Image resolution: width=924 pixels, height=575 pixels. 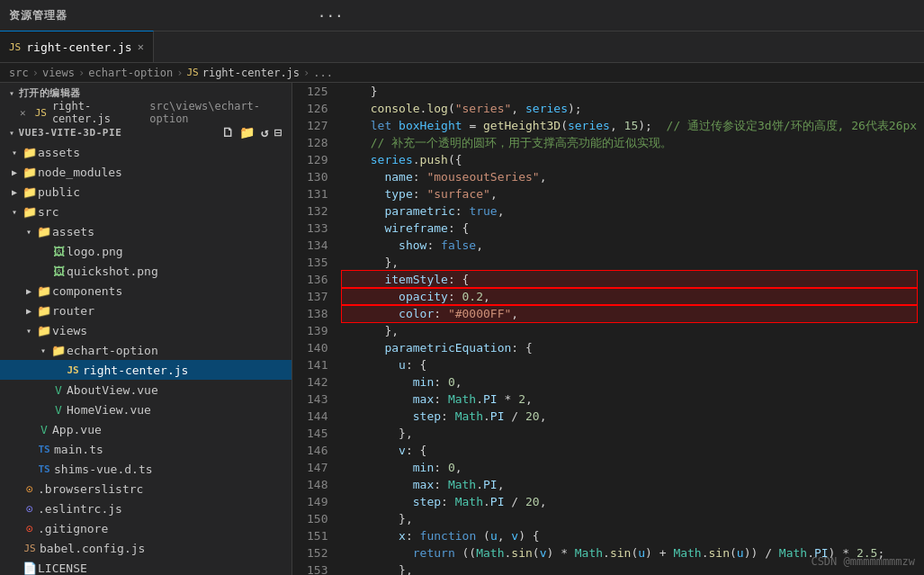 What do you see at coordinates (79, 47) in the screenshot?
I see `tab-label: right-center.js` at bounding box center [79, 47].